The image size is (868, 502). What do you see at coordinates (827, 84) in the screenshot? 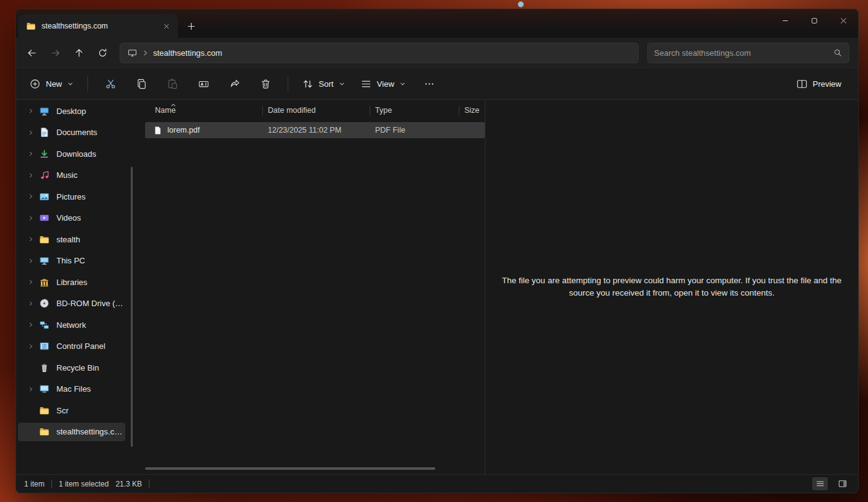
I see `preview-button-label: Preview` at bounding box center [827, 84].